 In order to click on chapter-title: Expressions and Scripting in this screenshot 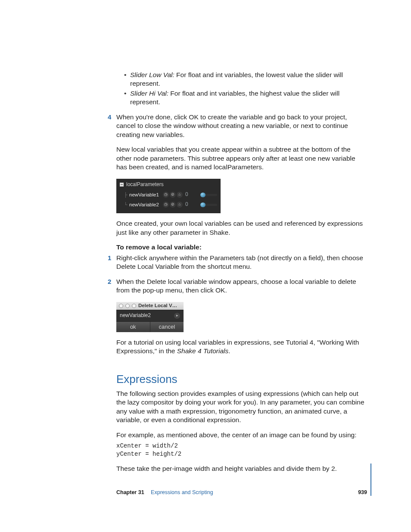, I will do `click(182, 492)`.